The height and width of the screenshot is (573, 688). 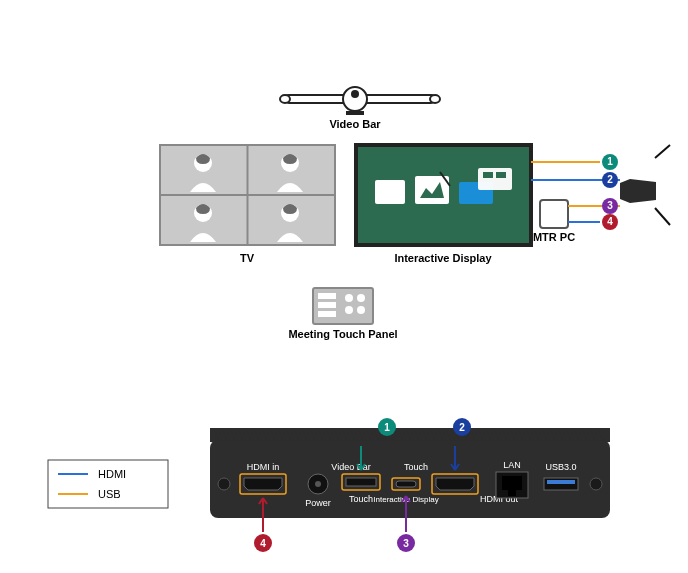 What do you see at coordinates (318, 484) in the screenshot?
I see `port-power-icon` at bounding box center [318, 484].